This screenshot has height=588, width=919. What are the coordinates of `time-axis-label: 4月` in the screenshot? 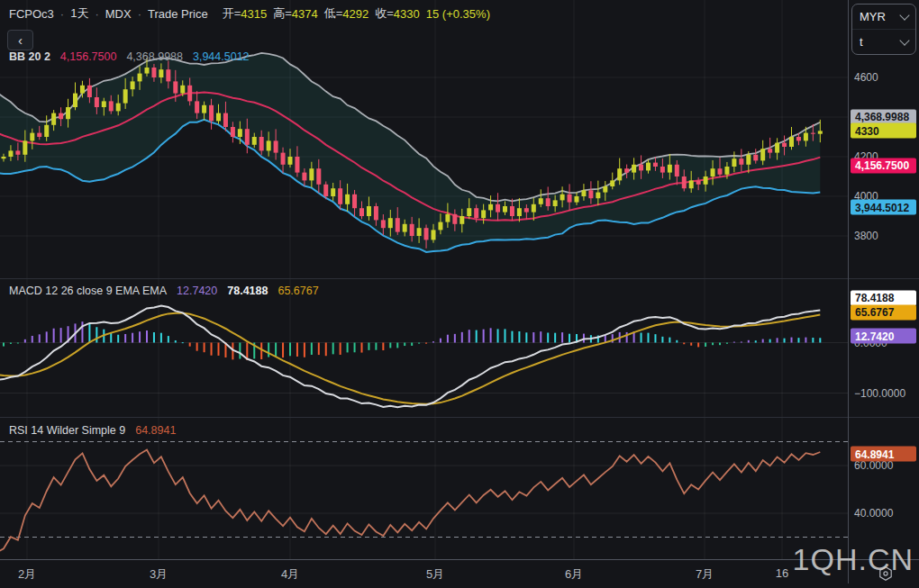 It's located at (290, 574).